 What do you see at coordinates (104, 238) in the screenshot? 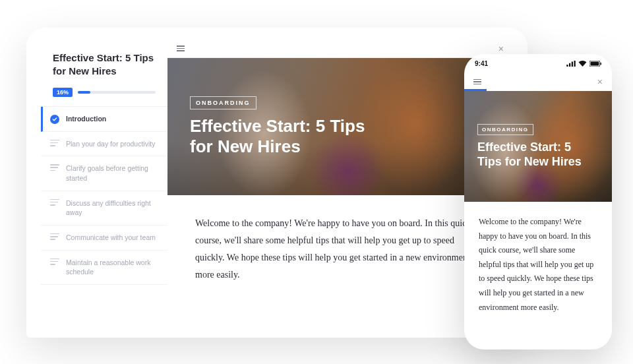
I see `sidebar-item-communicate: Communicate with your team` at bounding box center [104, 238].